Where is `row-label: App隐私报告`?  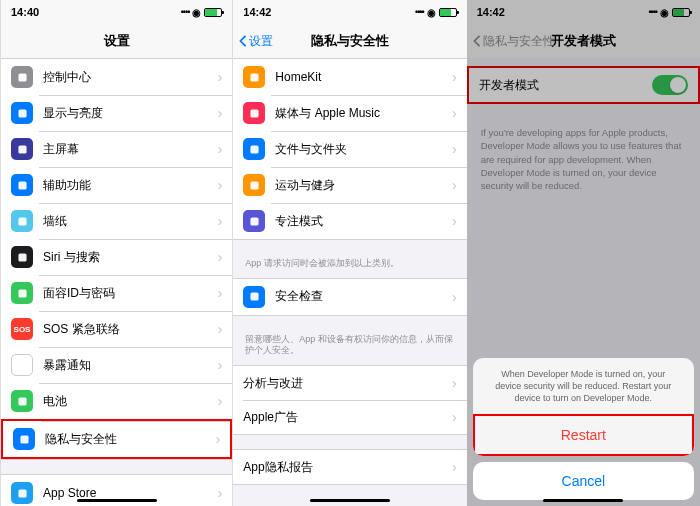 row-label: App隐私报告 is located at coordinates (348, 468).